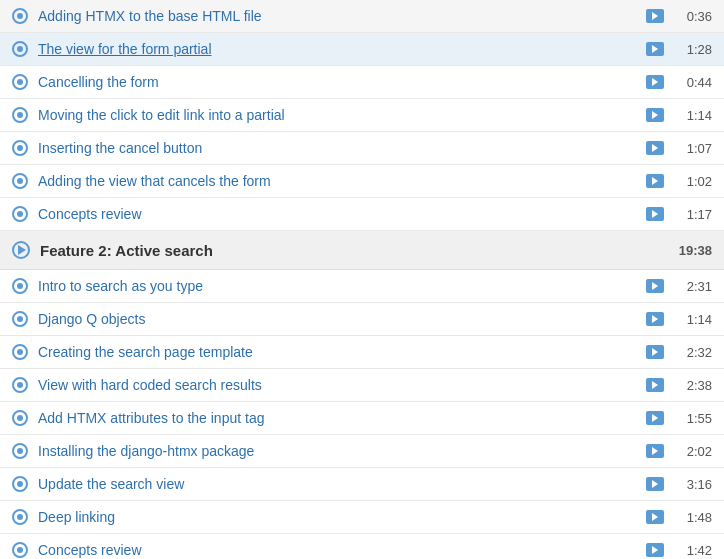  I want to click on lesson-title: Update the search view, so click(342, 484).